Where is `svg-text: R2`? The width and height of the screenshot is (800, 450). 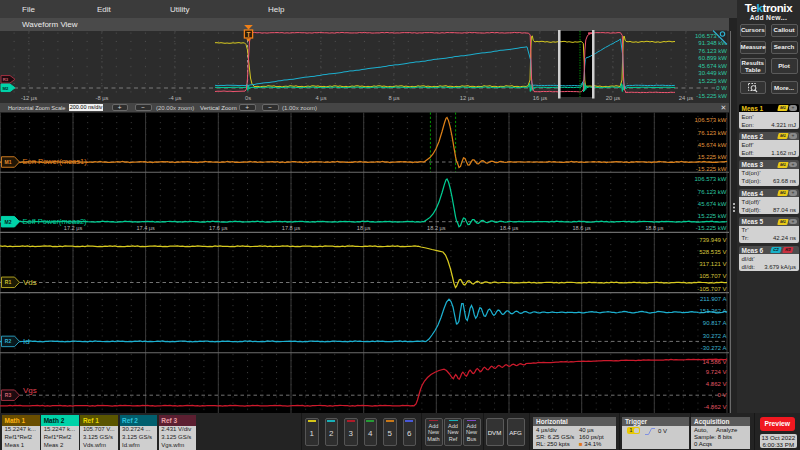
svg-text: R2 is located at coordinates (8, 341).